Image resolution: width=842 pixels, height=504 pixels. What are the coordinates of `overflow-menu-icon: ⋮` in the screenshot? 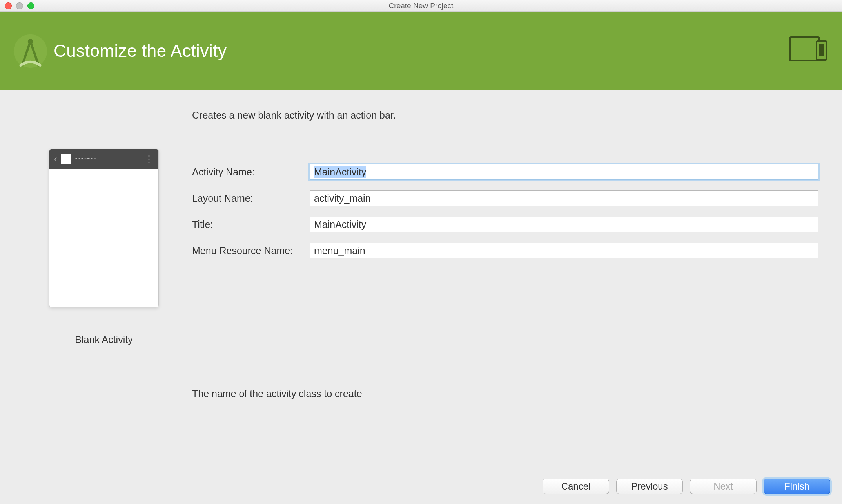 It's located at (149, 159).